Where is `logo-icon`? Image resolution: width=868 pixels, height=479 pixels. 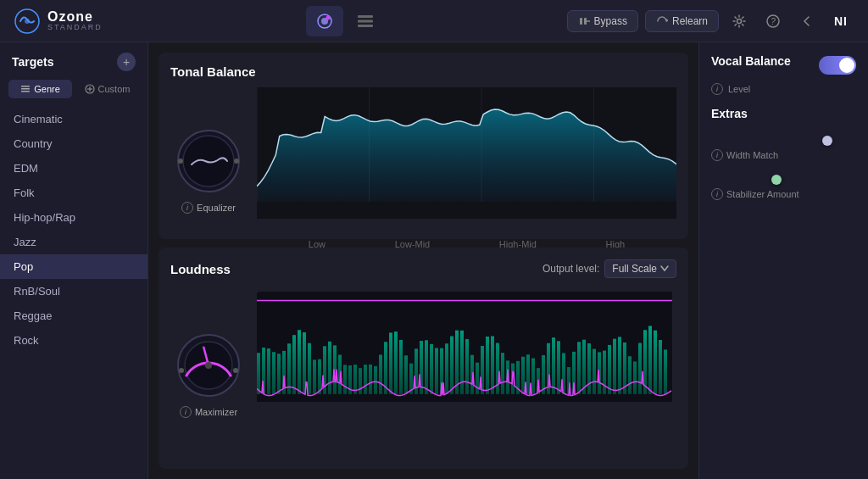
logo-icon is located at coordinates (27, 21).